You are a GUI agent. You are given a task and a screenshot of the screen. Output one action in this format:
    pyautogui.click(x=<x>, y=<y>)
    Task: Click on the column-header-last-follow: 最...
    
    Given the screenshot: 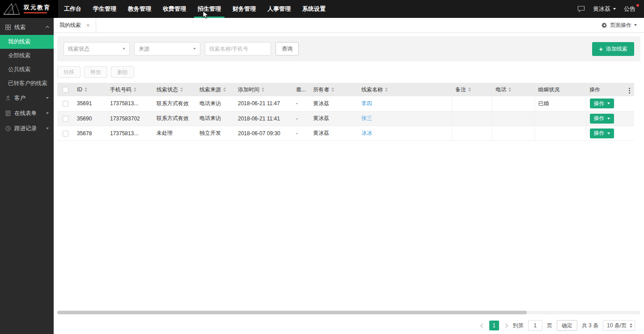 What is the action you would take?
    pyautogui.click(x=301, y=90)
    